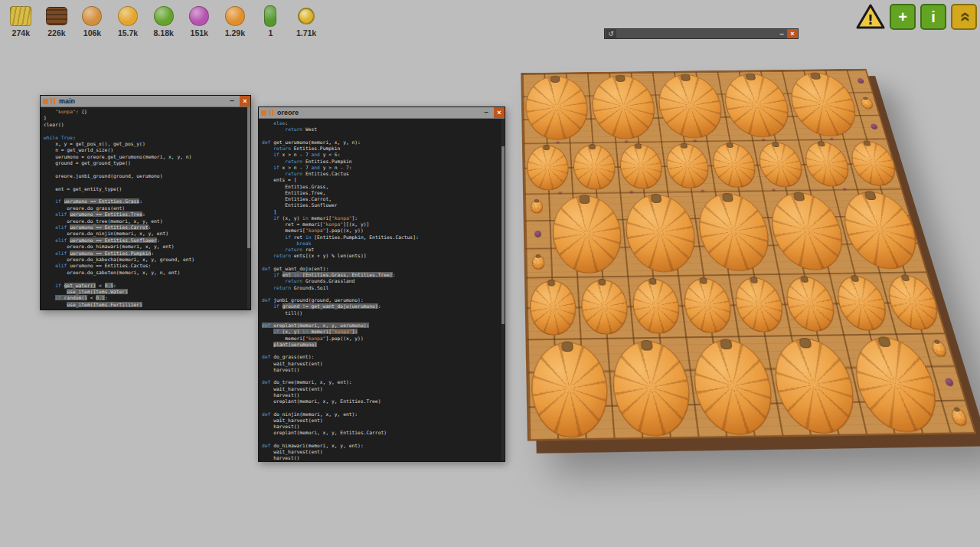 This screenshot has width=980, height=547. I want to click on double-chevron-up-icon: », so click(964, 17).